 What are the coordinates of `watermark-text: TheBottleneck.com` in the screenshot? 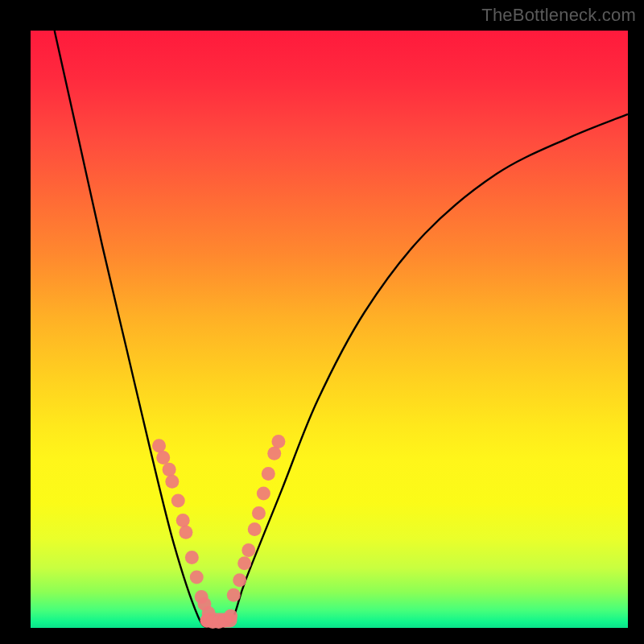 It's located at (559, 15).